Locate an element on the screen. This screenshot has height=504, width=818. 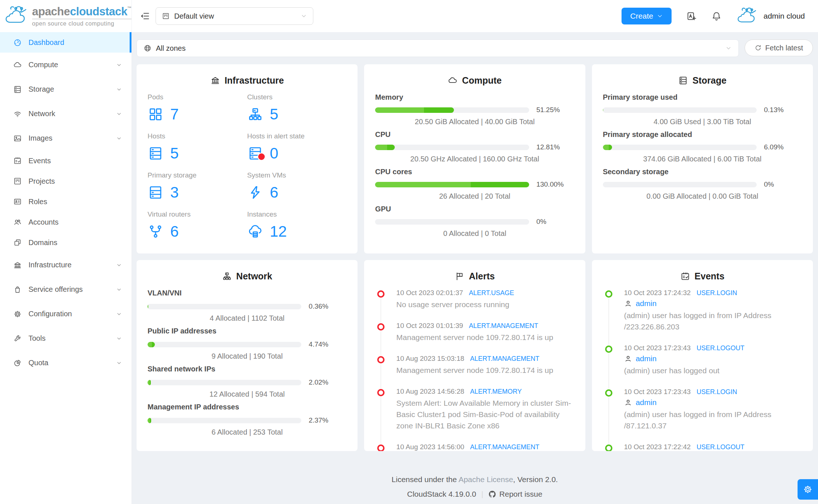
sidebar-item-configuration: Configuration is located at coordinates (66, 314).